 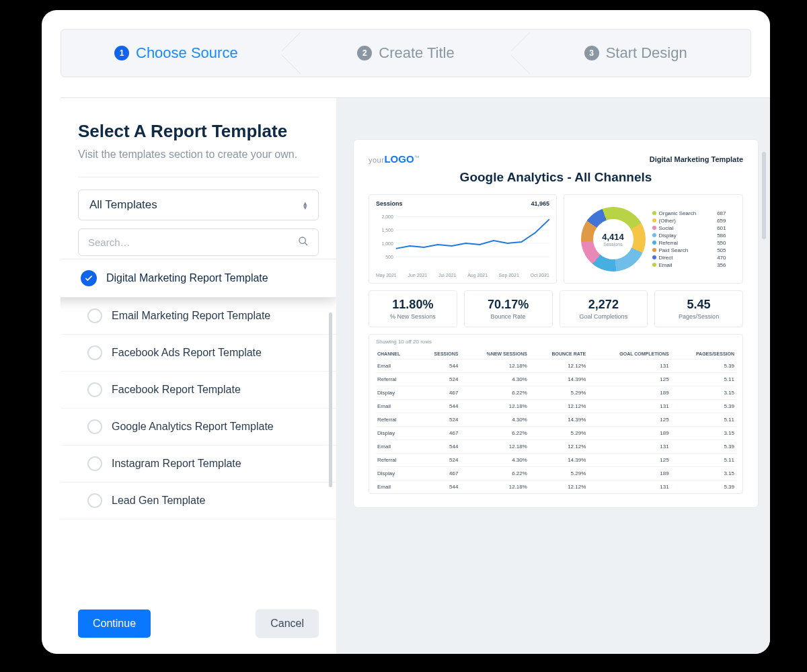 What do you see at coordinates (613, 237) in the screenshot?
I see `donut-center-value: 4,414` at bounding box center [613, 237].